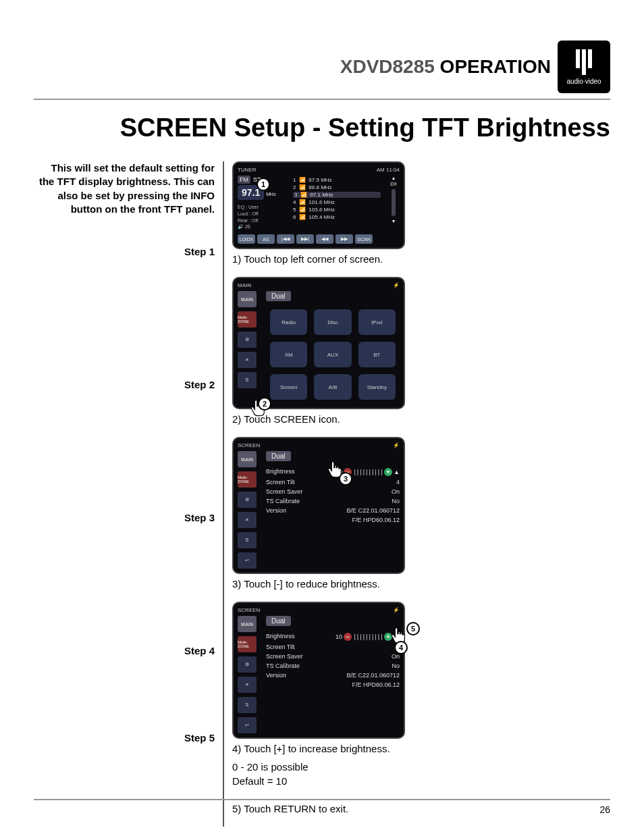  What do you see at coordinates (413, 629) in the screenshot?
I see `callout-5: 5` at bounding box center [413, 629].